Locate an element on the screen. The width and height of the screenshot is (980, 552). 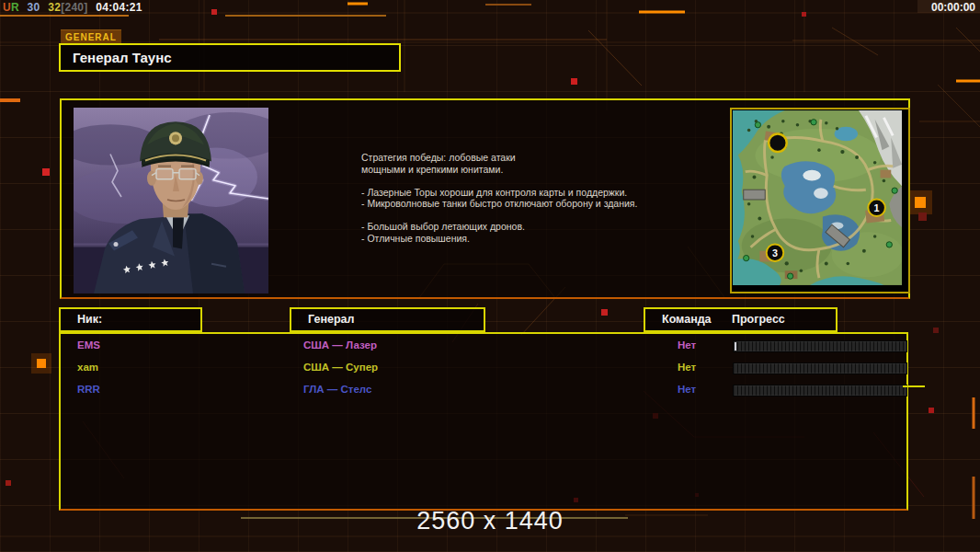
team-header-label: Команда is located at coordinates (687, 320).